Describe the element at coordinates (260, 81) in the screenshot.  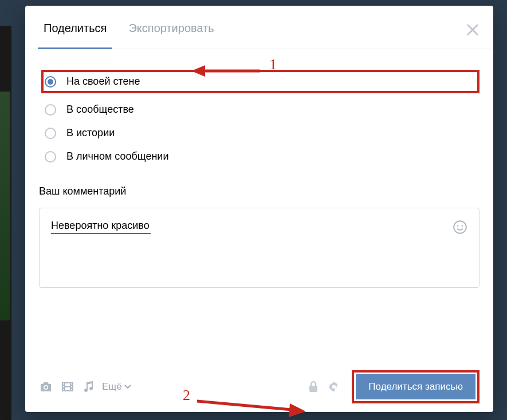
I see `option-own-wall: На своей стене` at that location.